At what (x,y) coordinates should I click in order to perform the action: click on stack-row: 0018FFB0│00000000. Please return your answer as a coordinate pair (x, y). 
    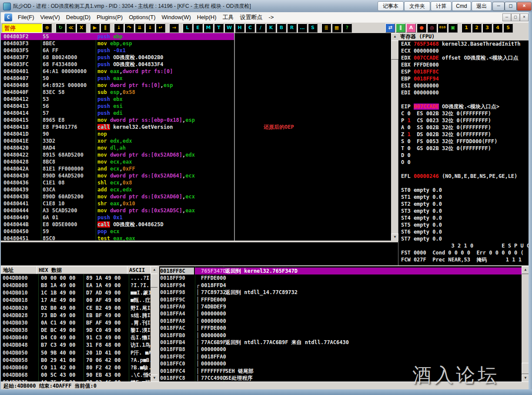
    Looking at the image, I should click on (340, 335).